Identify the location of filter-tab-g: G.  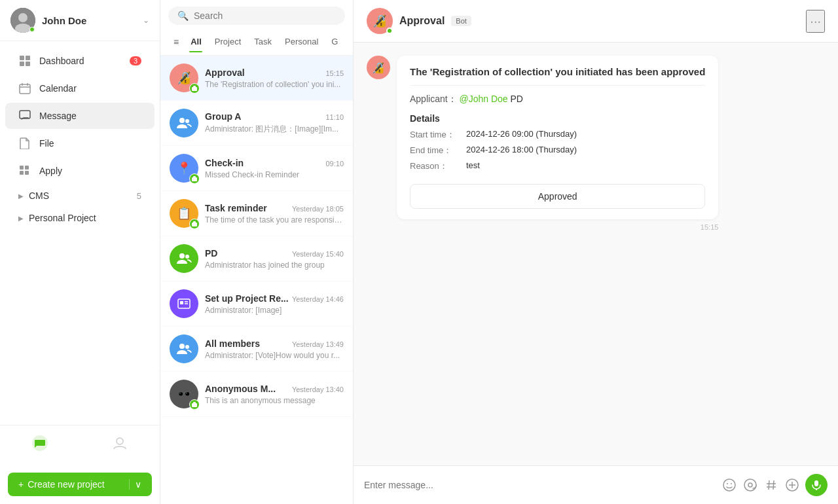
(335, 42).